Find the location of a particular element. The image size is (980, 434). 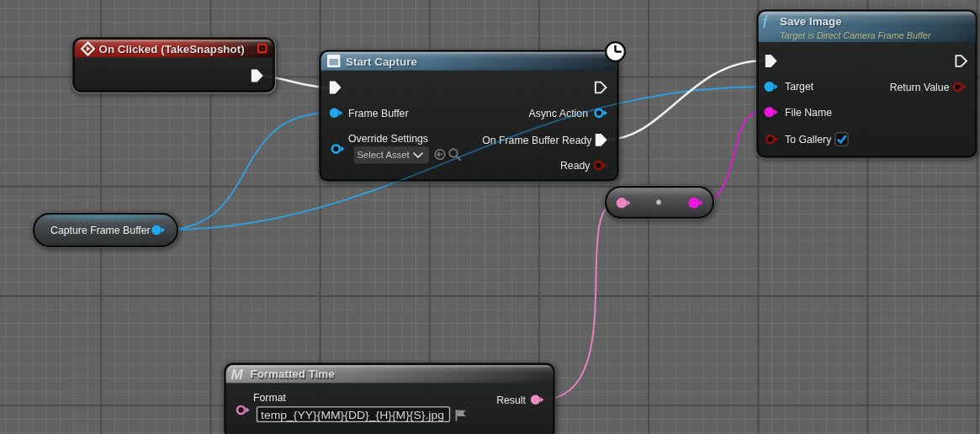

svg-text: Override Settings is located at coordinates (389, 139).